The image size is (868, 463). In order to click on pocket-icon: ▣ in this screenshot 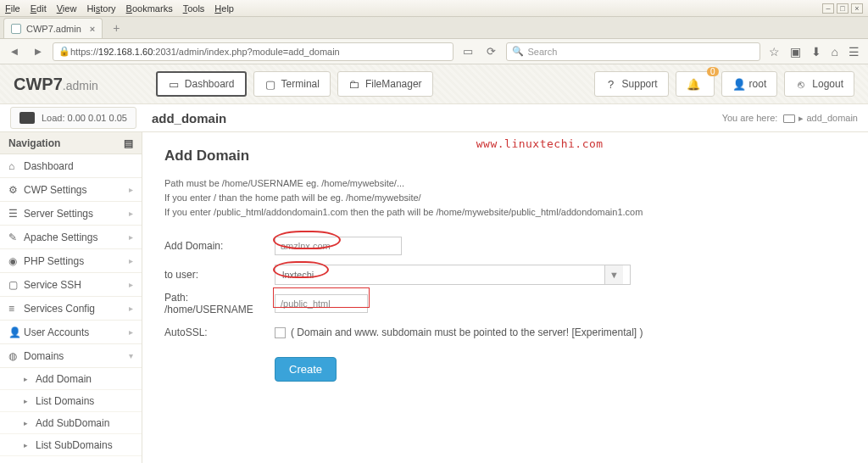, I will do `click(795, 52)`.